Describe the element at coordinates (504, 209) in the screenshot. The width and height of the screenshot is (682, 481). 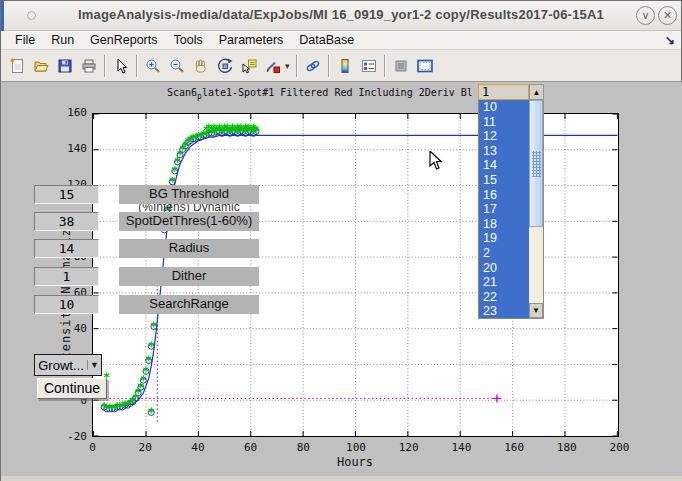
I see `dropdown-list: 10111213141516171819220212223` at that location.